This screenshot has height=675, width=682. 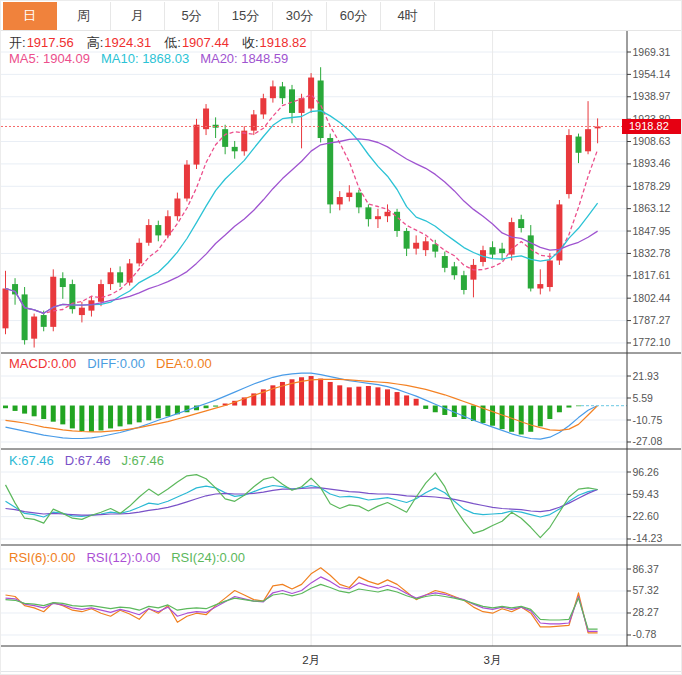 What do you see at coordinates (138, 16) in the screenshot?
I see `tab-month: 月` at bounding box center [138, 16].